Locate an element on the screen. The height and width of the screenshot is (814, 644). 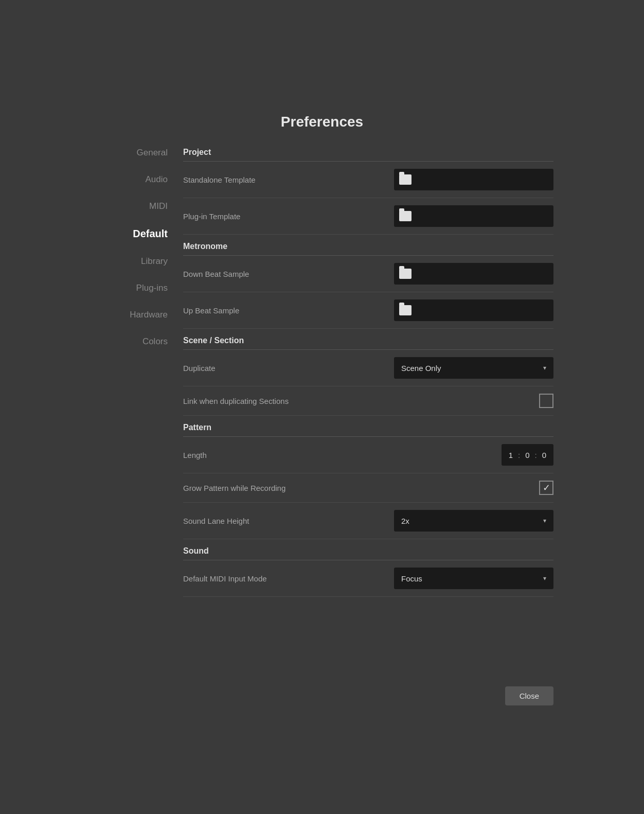
sound-lane-dropdown-arrow: ▾ is located at coordinates (545, 521).